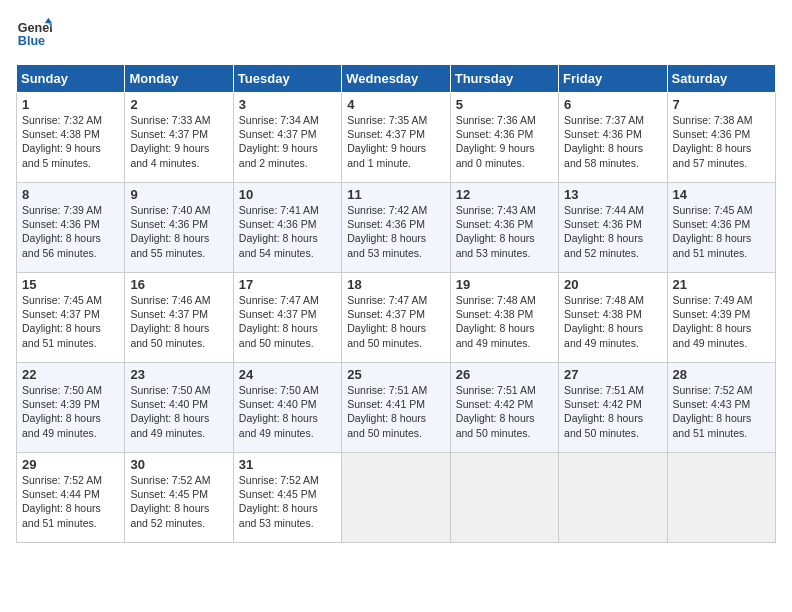 The width and height of the screenshot is (792, 612). I want to click on day-number: 26, so click(504, 374).